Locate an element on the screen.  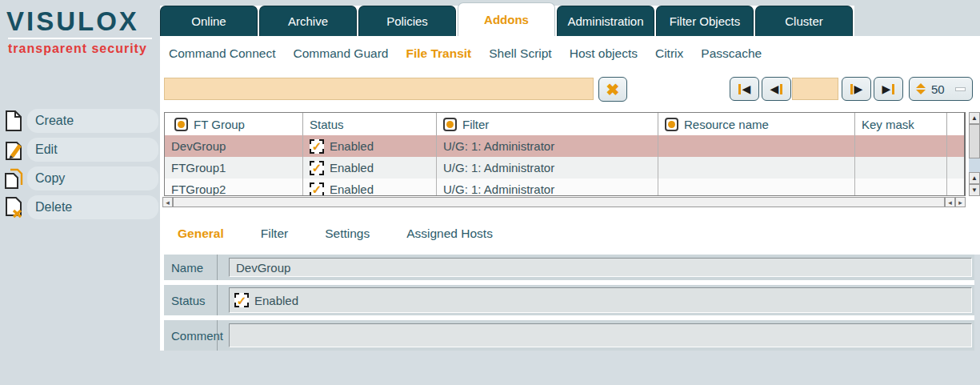
vertical-scrollbar-track is located at coordinates (974, 165).